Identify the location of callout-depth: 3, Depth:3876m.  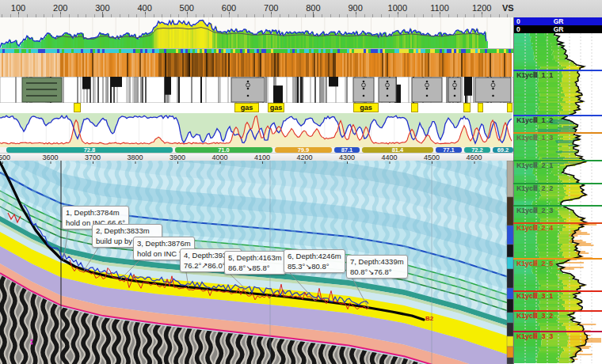
(164, 244).